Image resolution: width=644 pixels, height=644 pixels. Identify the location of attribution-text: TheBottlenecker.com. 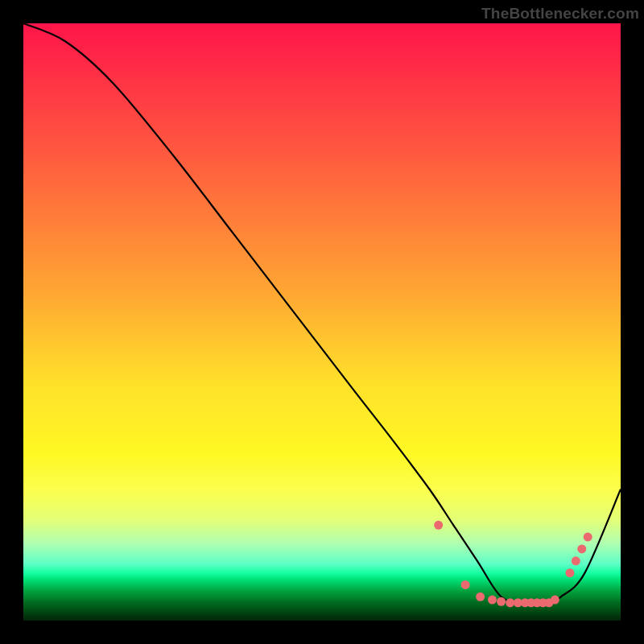
(560, 14).